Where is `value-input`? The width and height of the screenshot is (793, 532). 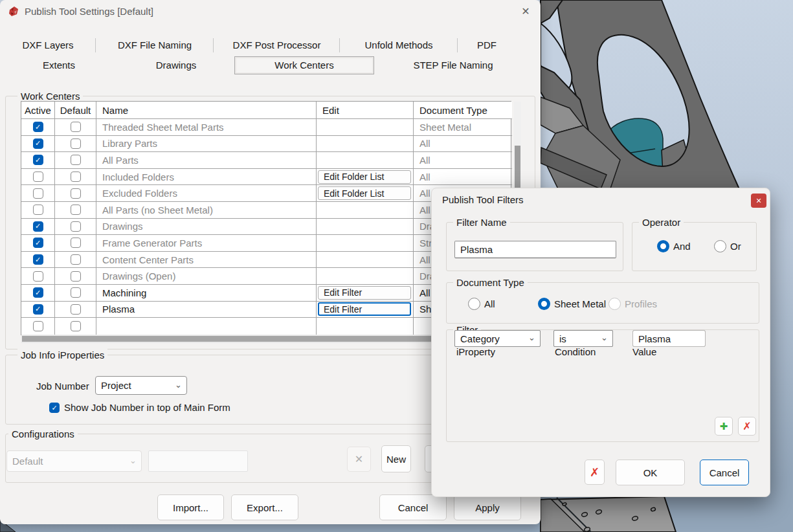
value-input is located at coordinates (669, 338).